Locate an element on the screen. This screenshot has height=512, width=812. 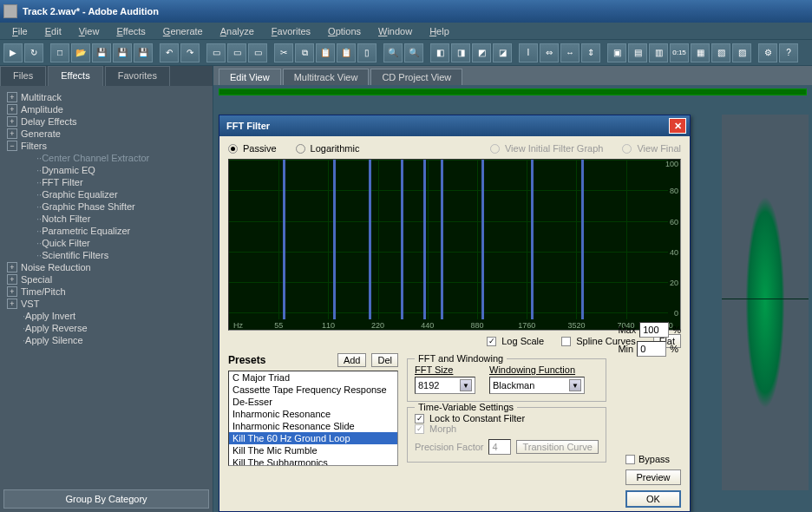
tb-tool2-icon: ⇔ is located at coordinates (549, 53).